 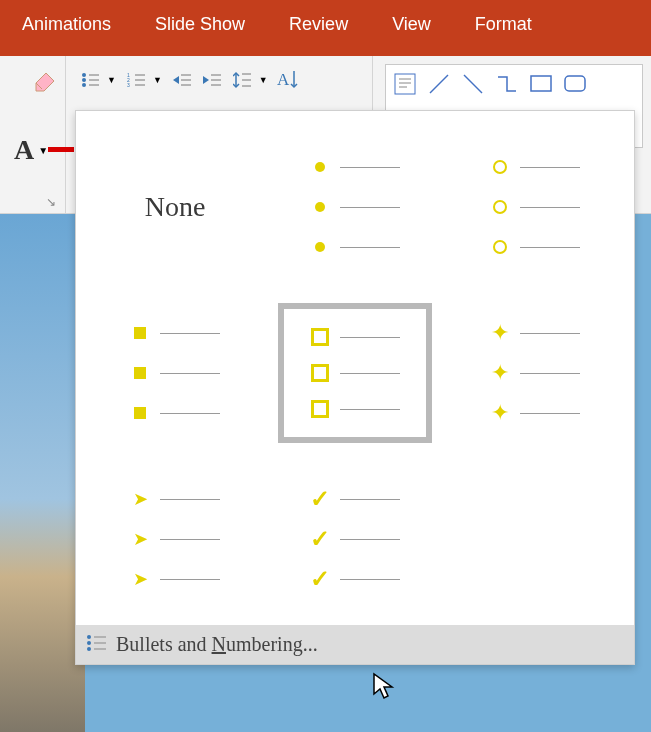 What do you see at coordinates (507, 84) in the screenshot?
I see `elbow-connector-shape` at bounding box center [507, 84].